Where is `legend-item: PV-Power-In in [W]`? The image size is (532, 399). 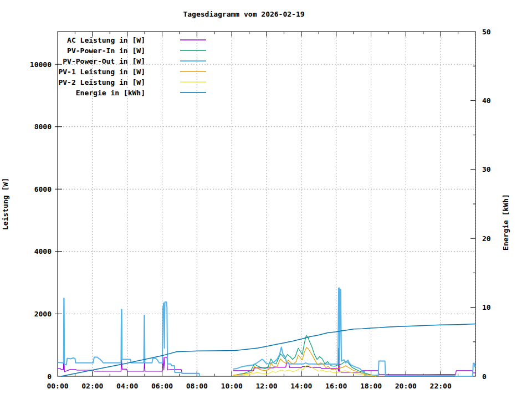
legend-item: PV-Power-In in [W] is located at coordinates (136, 51).